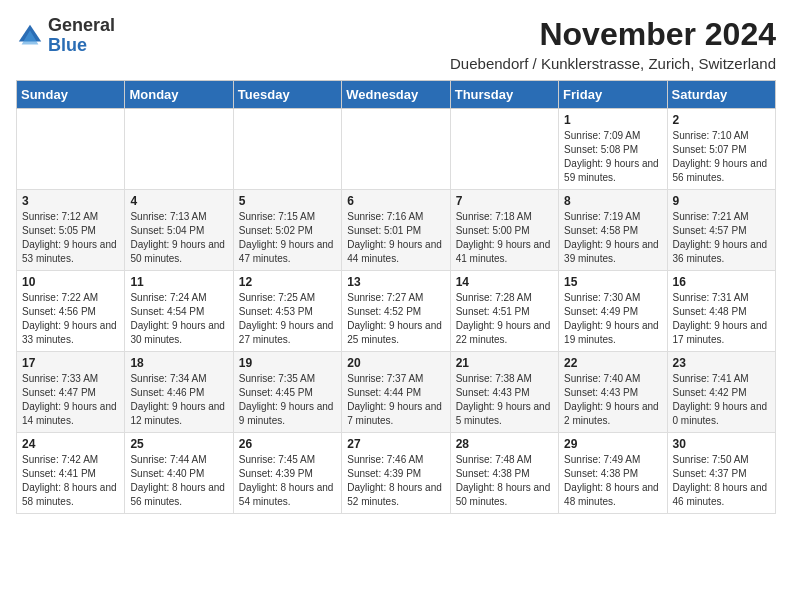  What do you see at coordinates (288, 319) in the screenshot?
I see `day-info: Sunrise: 7:25 AM Sunset: 4:53 PM Dayligh…` at bounding box center [288, 319].